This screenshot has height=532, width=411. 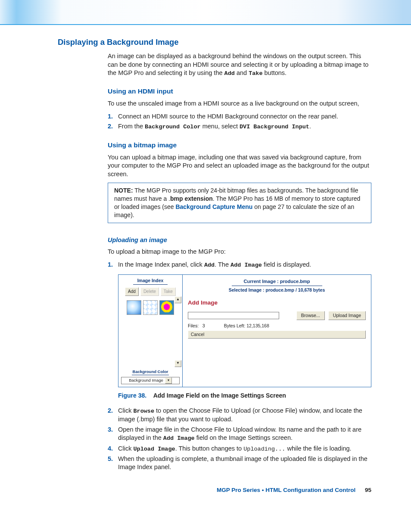 I want to click on s2-a: Click, so click(x=126, y=411).